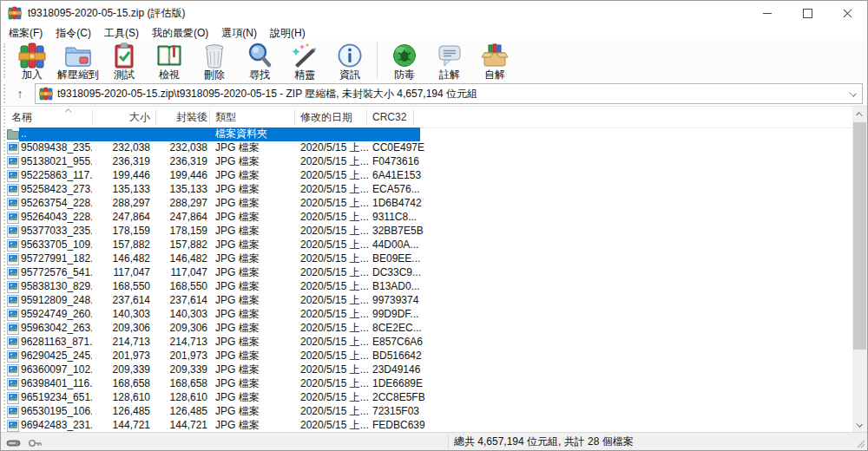 Image resolution: width=868 pixels, height=451 pixels. I want to click on toolbar-button-test: 測試, so click(124, 61).